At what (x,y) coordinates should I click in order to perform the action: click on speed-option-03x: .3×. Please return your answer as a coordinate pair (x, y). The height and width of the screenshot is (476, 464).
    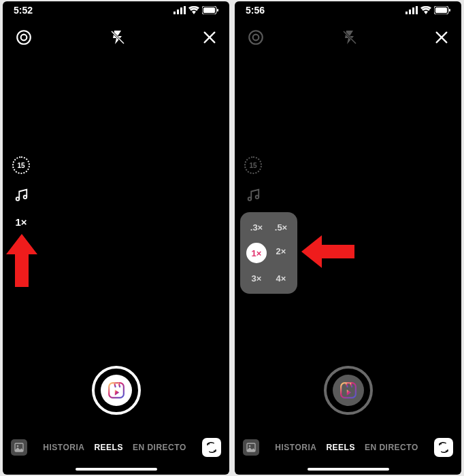
    Looking at the image, I should click on (256, 227).